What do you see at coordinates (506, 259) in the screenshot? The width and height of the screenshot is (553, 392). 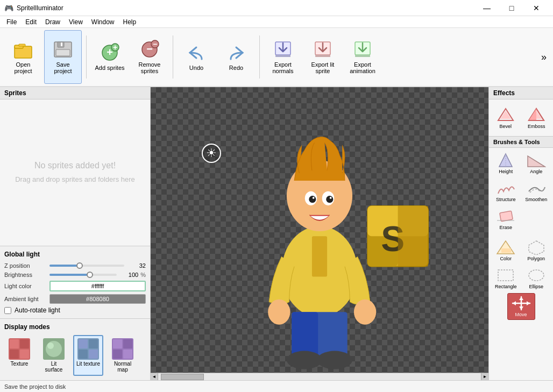 I see `color-label: Color` at bounding box center [506, 259].